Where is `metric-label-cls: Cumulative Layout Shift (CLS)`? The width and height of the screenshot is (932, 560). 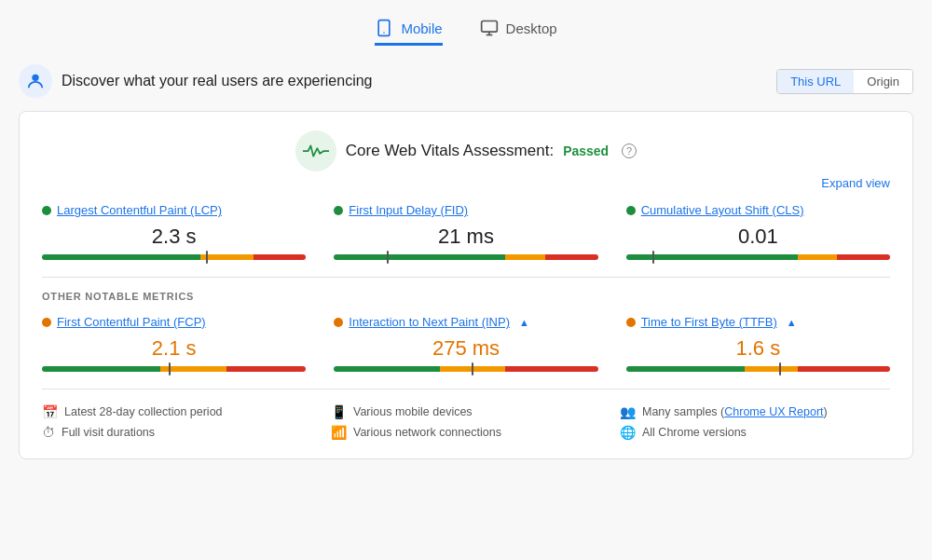
metric-label-cls: Cumulative Layout Shift (CLS) is located at coordinates (759, 211).